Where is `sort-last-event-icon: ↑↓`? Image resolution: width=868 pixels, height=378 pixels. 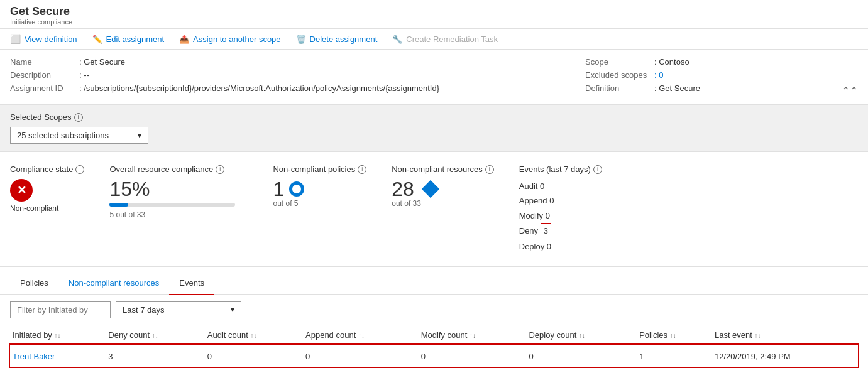 sort-last-event-icon: ↑↓ is located at coordinates (758, 335).